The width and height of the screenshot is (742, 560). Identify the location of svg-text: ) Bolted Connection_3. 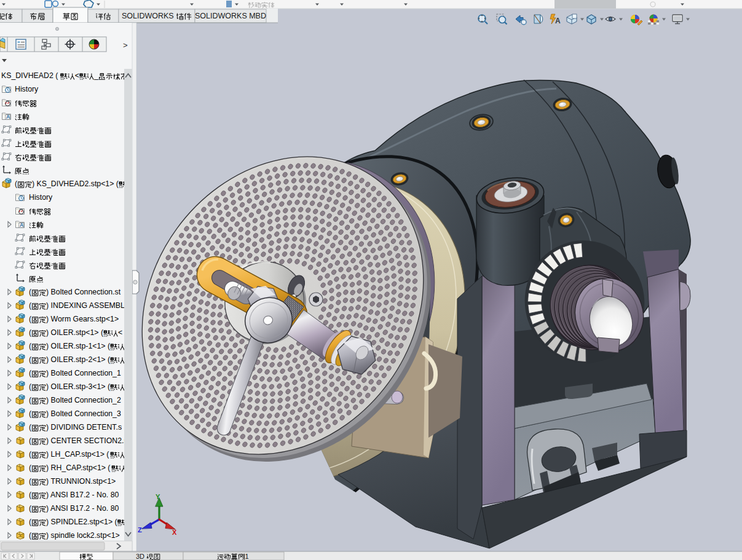
(84, 414).